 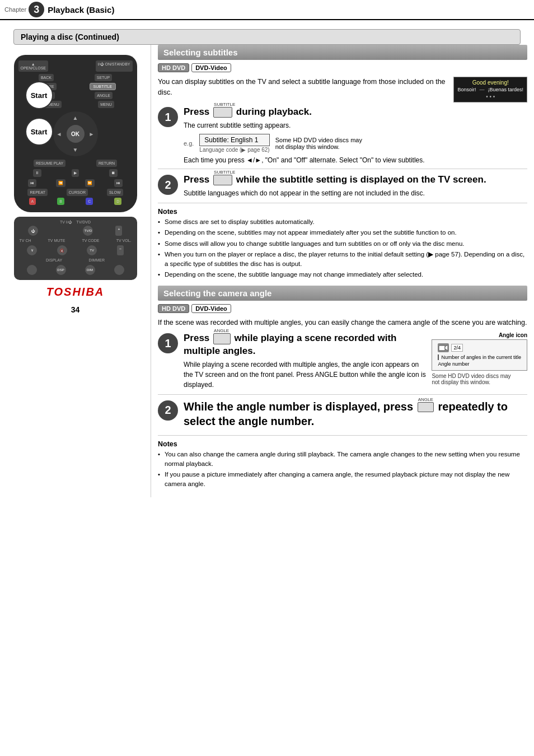 I want to click on step-2-desc: Subtitle languages which do not appear i…, so click(x=355, y=193).